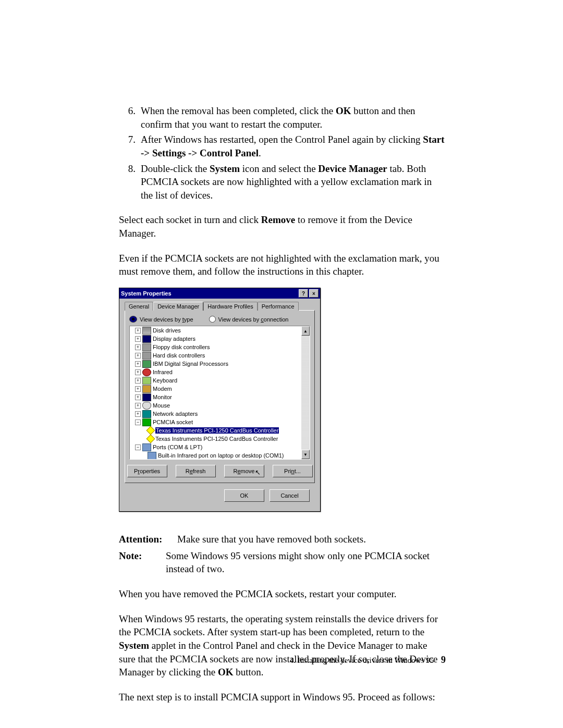 The width and height of the screenshot is (563, 728). What do you see at coordinates (305, 563) in the screenshot?
I see `note-text: Some Windows 95 versions might show only…` at bounding box center [305, 563].